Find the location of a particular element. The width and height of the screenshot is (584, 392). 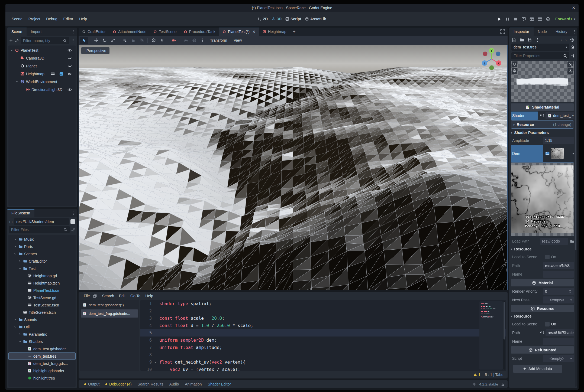

refcounted-header: RefCounted is located at coordinates (543, 350).